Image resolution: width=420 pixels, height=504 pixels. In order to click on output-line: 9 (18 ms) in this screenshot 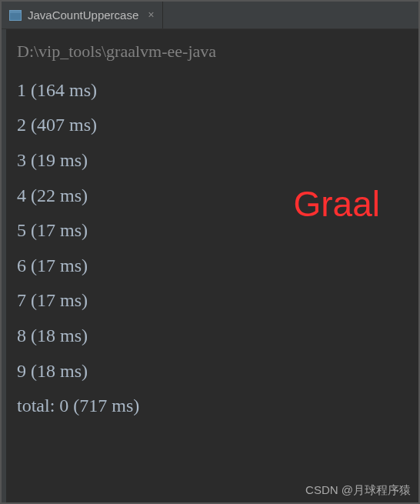, I will do `click(218, 372)`.